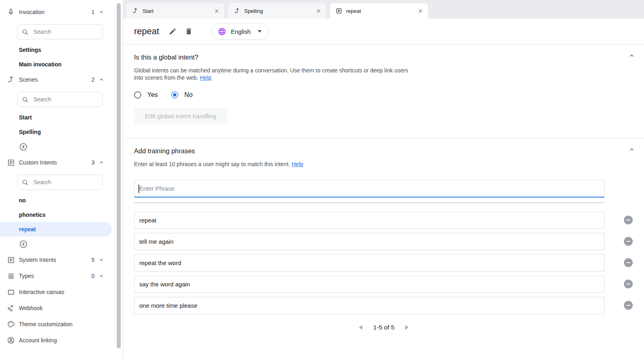 The image size is (644, 360). I want to click on tab-label: Spelling, so click(254, 11).